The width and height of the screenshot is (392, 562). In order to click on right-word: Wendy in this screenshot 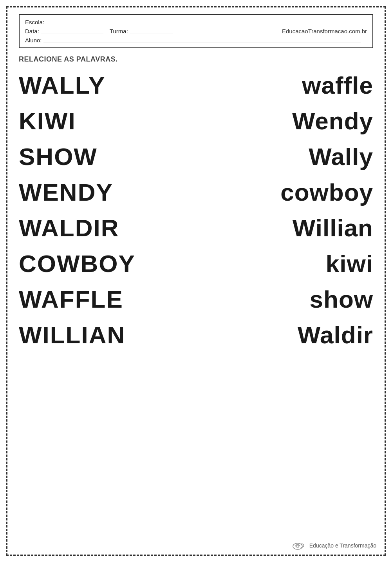, I will do `click(314, 121)`.